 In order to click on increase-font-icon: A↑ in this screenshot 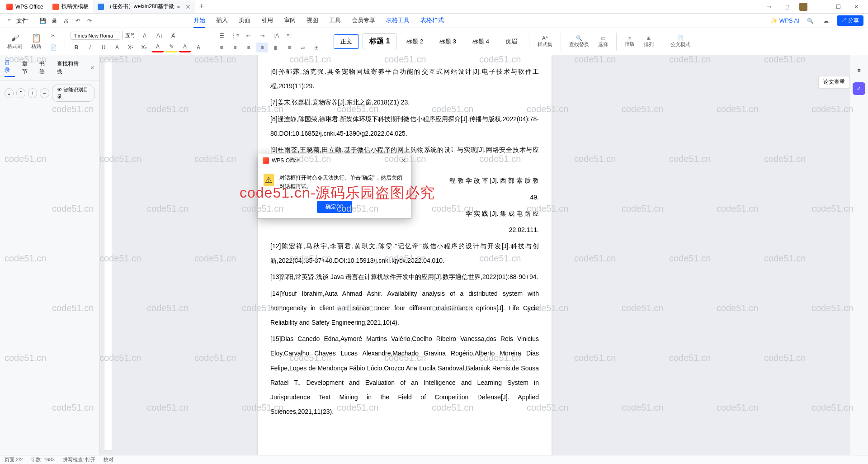, I will do `click(146, 36)`.